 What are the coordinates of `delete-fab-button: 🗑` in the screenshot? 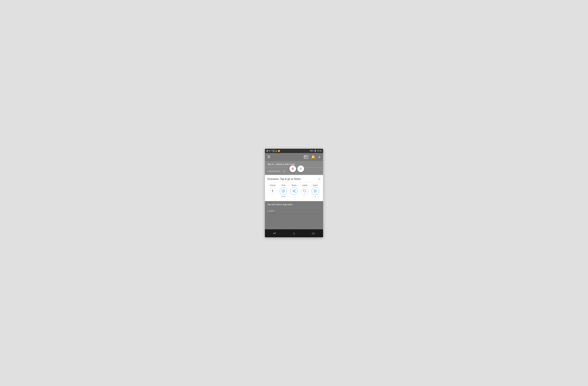 It's located at (293, 169).